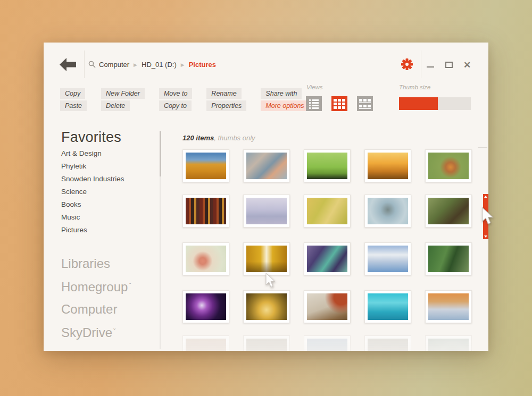  What do you see at coordinates (327, 259) in the screenshot?
I see `thumbnail-grape-vine` at bounding box center [327, 259].